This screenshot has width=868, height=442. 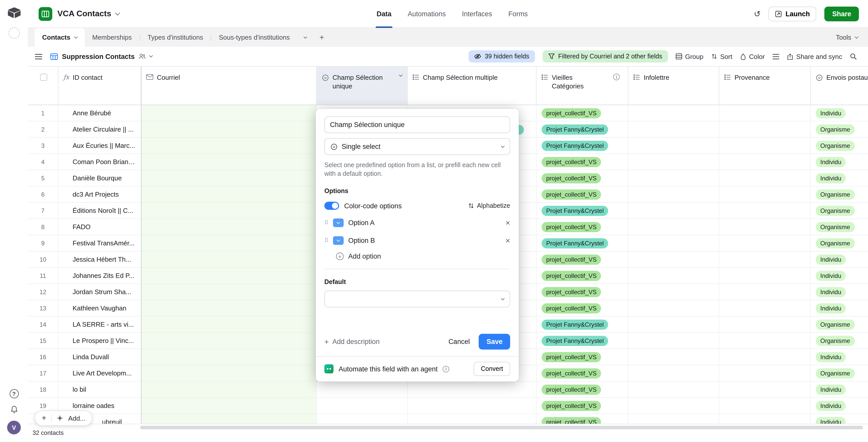 What do you see at coordinates (814, 57) in the screenshot?
I see `share-sync-button: Share and sync` at bounding box center [814, 57].